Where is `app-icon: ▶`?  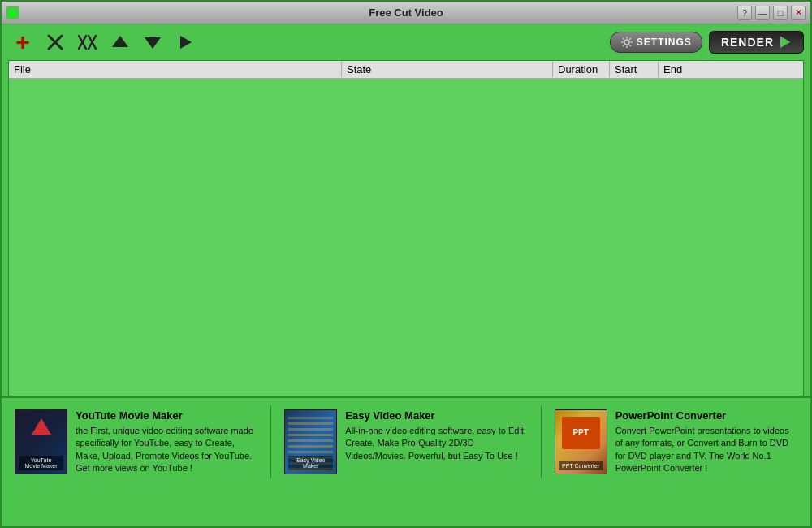
app-icon: ▶ is located at coordinates (13, 13).